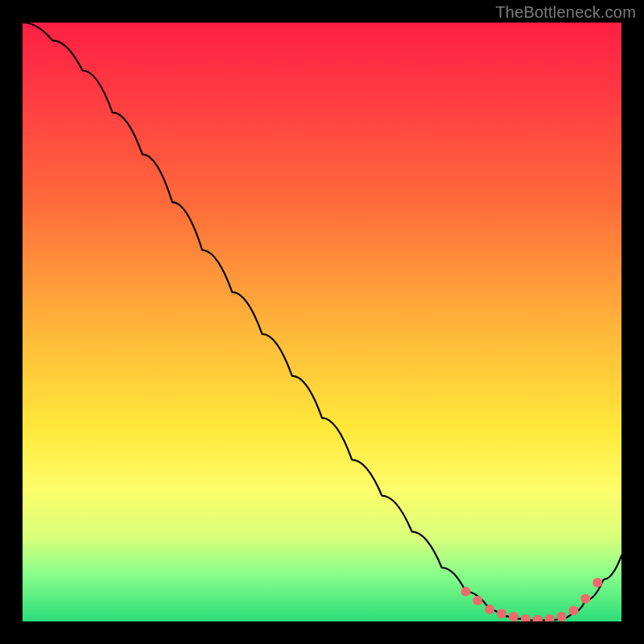 The width and height of the screenshot is (644, 644). What do you see at coordinates (532, 600) in the screenshot?
I see `highlight-dots-group` at bounding box center [532, 600].